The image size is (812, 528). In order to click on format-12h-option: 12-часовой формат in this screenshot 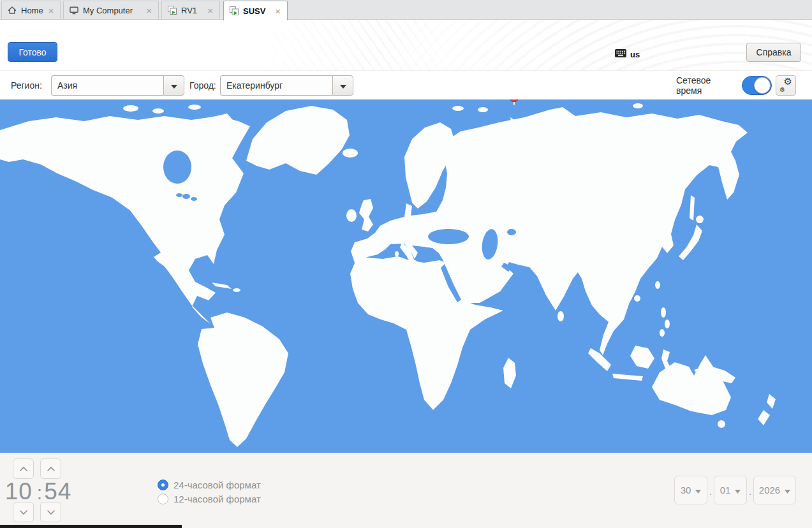, I will do `click(209, 499)`.